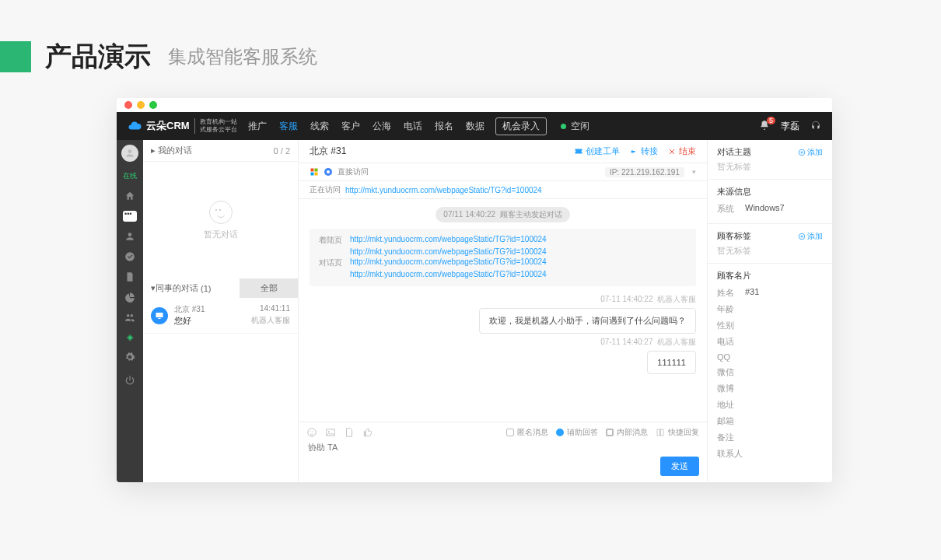 The image size is (941, 560). What do you see at coordinates (810, 236) in the screenshot?
I see `add-tag-button: 添加` at bounding box center [810, 236].